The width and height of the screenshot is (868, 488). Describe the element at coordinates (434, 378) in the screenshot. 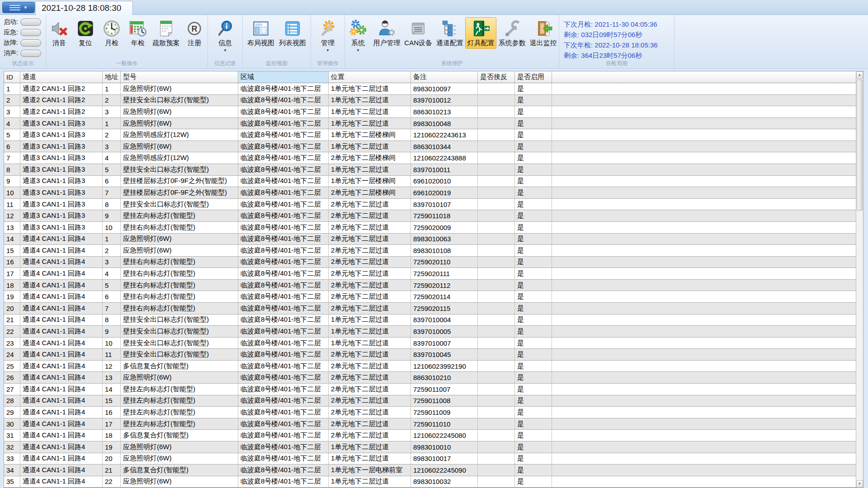

I see `table-row: 26 通道4 CAN1-1 回路4 13 应急照明灯(6W) 临波庭8号楼/40…` at that location.